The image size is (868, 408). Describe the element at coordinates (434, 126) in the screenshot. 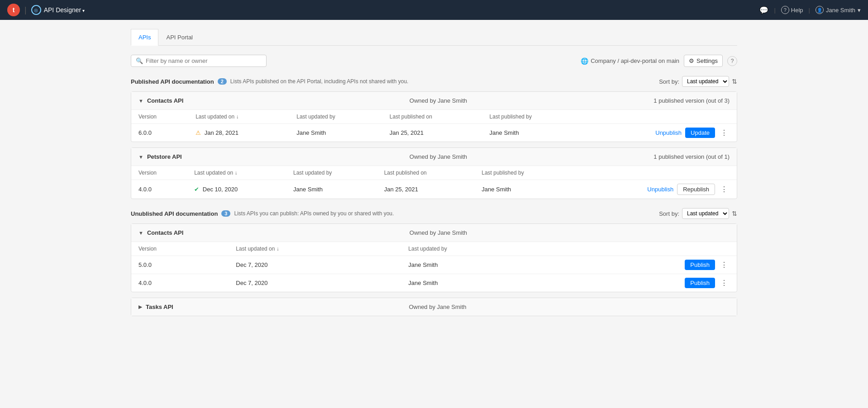

I see `published-contacts-version-table: Version Last updated on ↓ Last updated b…` at that location.